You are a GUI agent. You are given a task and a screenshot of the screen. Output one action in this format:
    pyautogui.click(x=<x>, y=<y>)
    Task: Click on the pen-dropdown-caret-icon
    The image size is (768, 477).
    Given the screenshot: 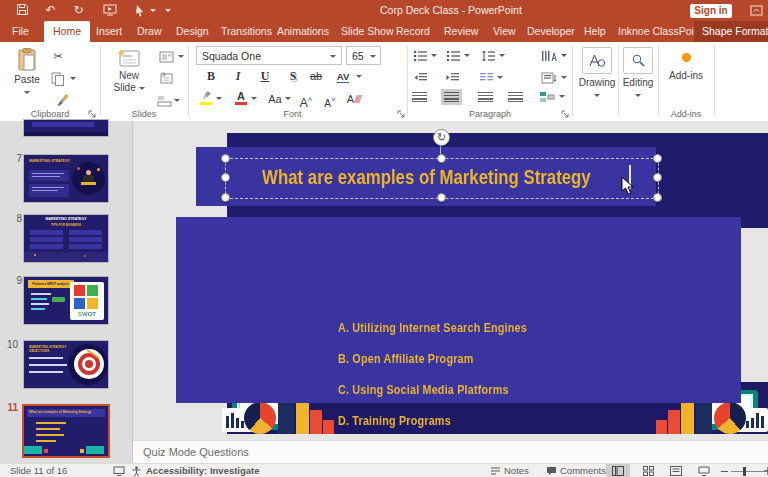 What is the action you would take?
    pyautogui.click(x=153, y=10)
    